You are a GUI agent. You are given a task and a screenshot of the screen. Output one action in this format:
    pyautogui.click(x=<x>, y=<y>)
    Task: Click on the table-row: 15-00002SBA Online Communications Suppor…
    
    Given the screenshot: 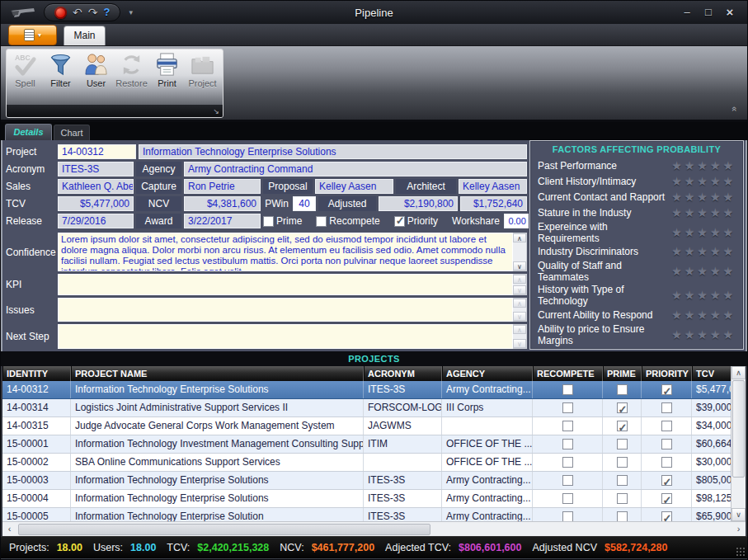 What is the action you would take?
    pyautogui.click(x=366, y=463)
    